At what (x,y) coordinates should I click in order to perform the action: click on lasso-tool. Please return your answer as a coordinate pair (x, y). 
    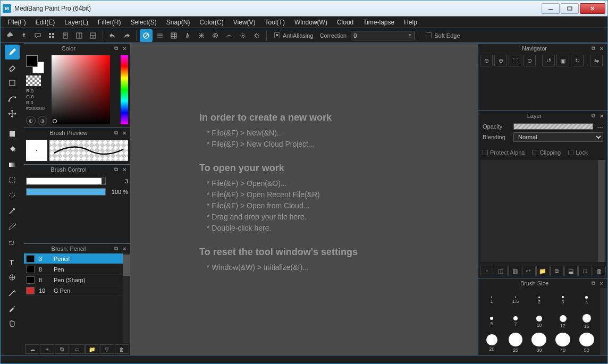
    Looking at the image, I should click on (12, 196).